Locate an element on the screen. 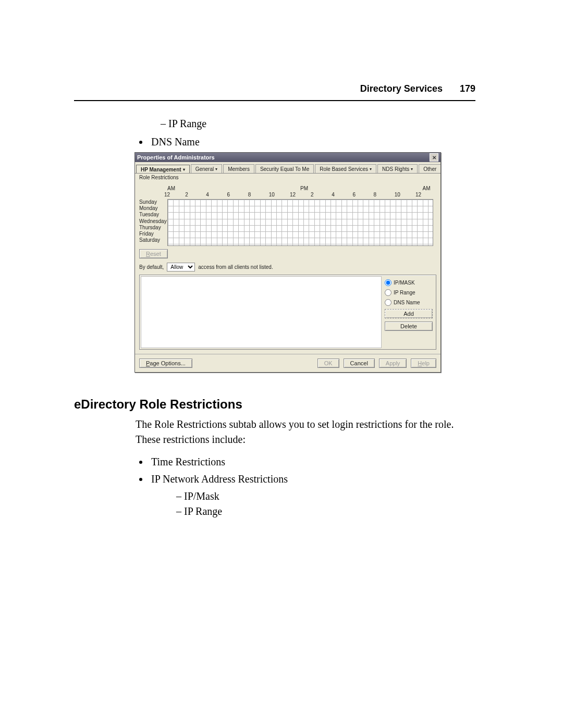 Image resolution: width=563 pixels, height=728 pixels. day-labels: Sunday Monday Tuesday Wednesday Thursday… is located at coordinates (153, 221).